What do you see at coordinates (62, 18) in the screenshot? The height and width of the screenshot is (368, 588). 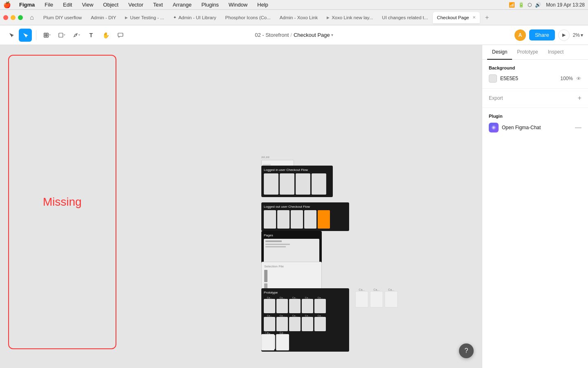 I see `tab-plum-diy: Plum DIY userflow` at bounding box center [62, 18].